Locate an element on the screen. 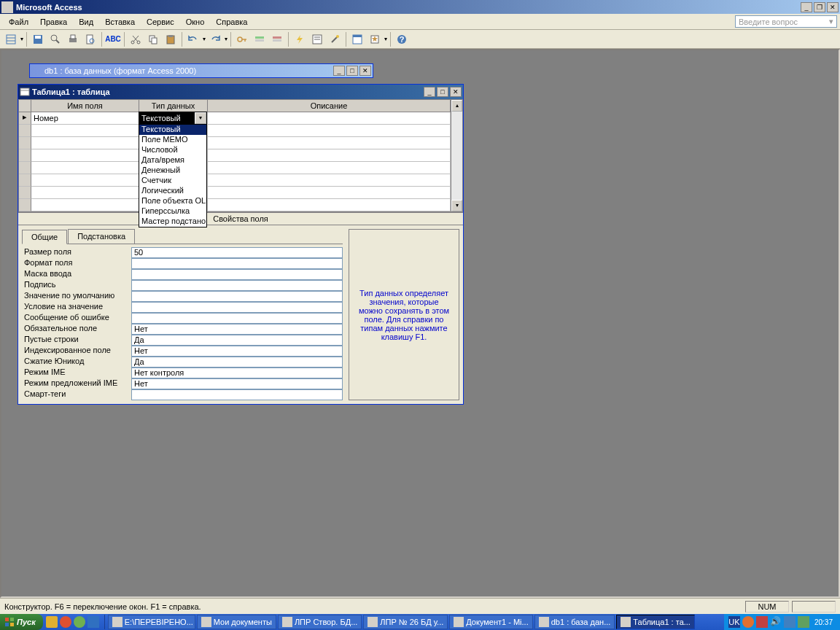 The image size is (840, 630). db-window: db1 : база данных (формат Access 2000) _… is located at coordinates (201, 71).